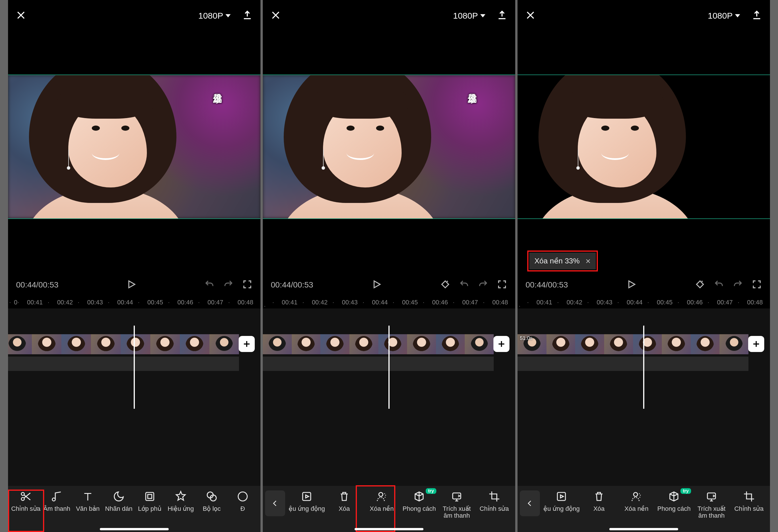 Image resolution: width=778 pixels, height=532 pixels. I want to click on tool-adjust-partial: Đ, so click(243, 501).